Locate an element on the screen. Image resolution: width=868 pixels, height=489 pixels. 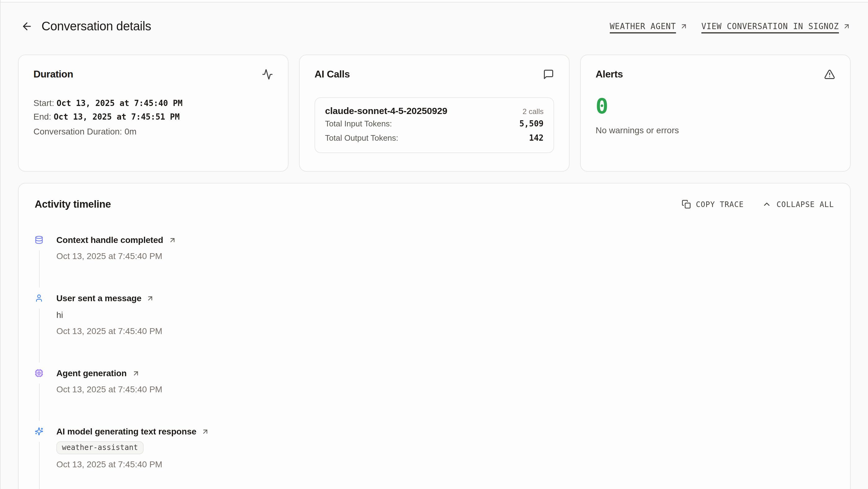
cpu-icon is located at coordinates (39, 373).